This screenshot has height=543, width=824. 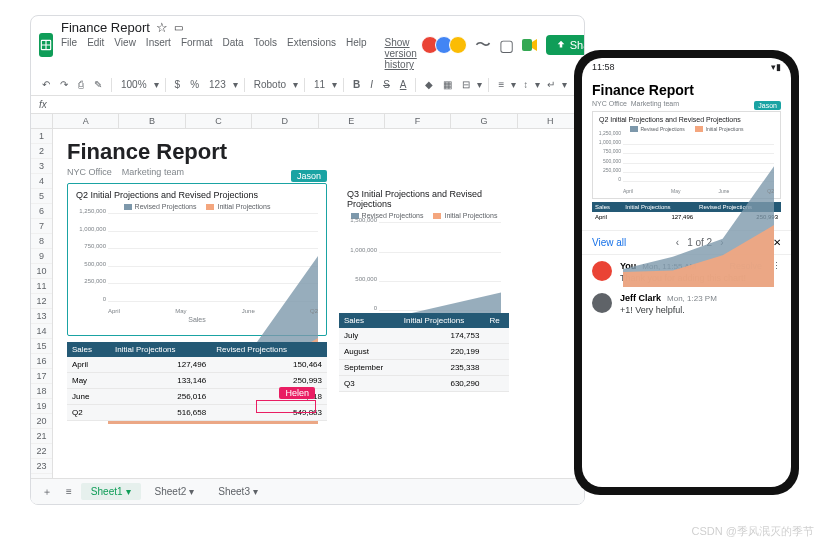 What do you see at coordinates (153, 172) in the screenshot?
I see `subtitle-team: Marketing team` at bounding box center [153, 172].